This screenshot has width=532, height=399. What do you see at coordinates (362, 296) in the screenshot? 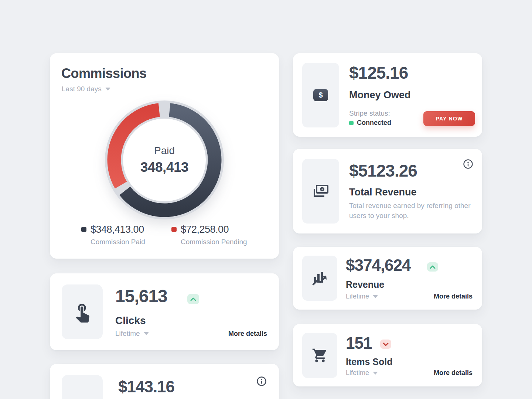
I see `revenue-period-selector: Lifetime` at bounding box center [362, 296].